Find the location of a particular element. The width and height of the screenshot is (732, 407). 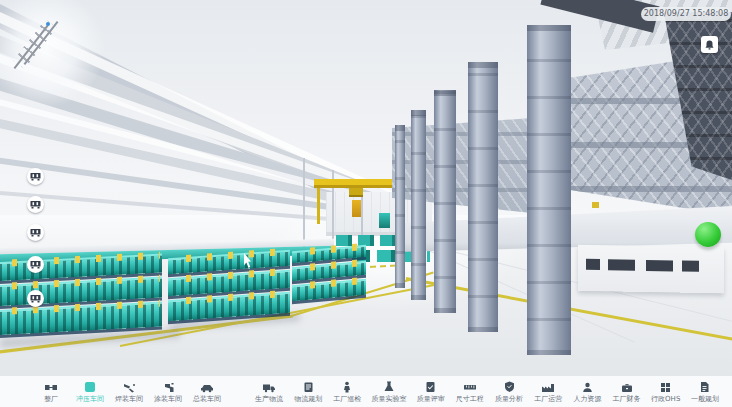

tab-general-planning: 一般规划 is located at coordinates (705, 392).